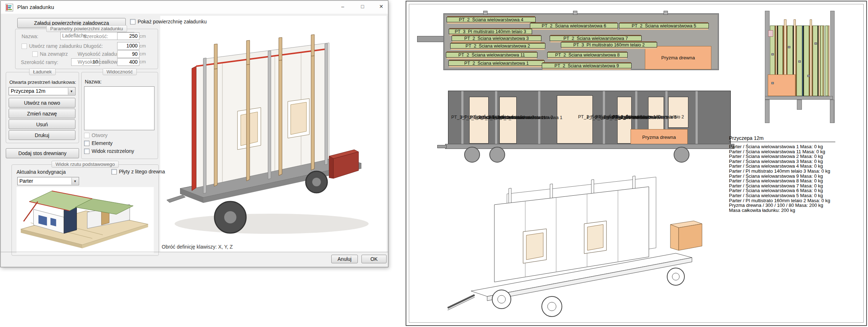  Describe the element at coordinates (9, 8) in the screenshot. I see `app-icon` at that location.